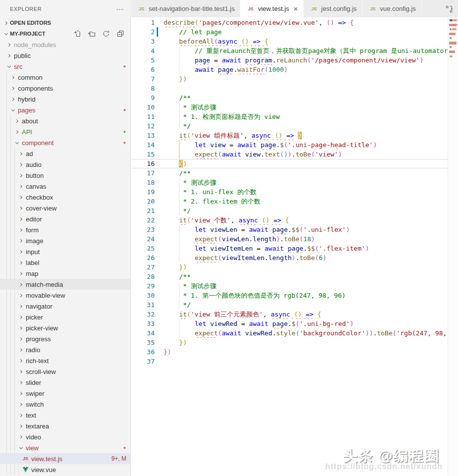  Describe the element at coordinates (65, 55) in the screenshot. I see `tree-item-public: public` at that location.